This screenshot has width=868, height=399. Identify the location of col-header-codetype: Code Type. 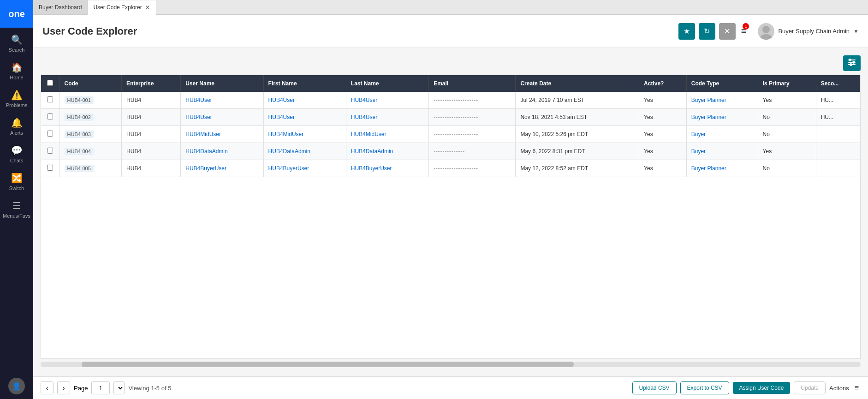
(722, 83).